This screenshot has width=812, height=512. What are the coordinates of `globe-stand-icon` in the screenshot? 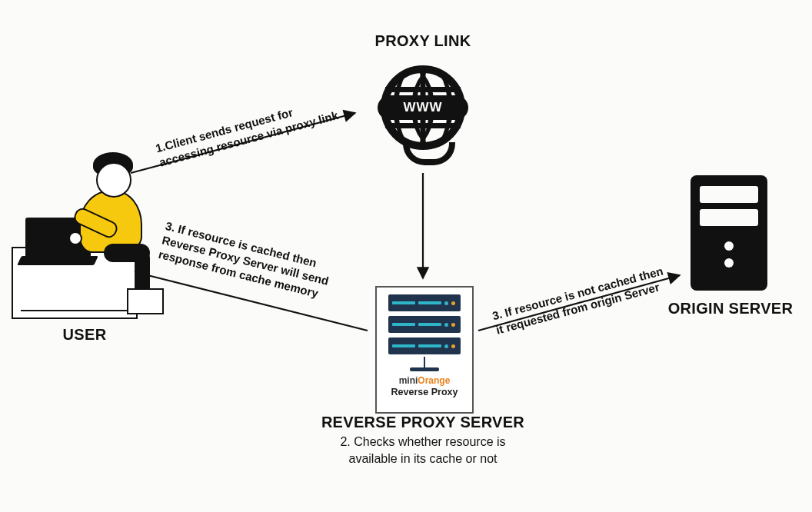 It's located at (429, 154).